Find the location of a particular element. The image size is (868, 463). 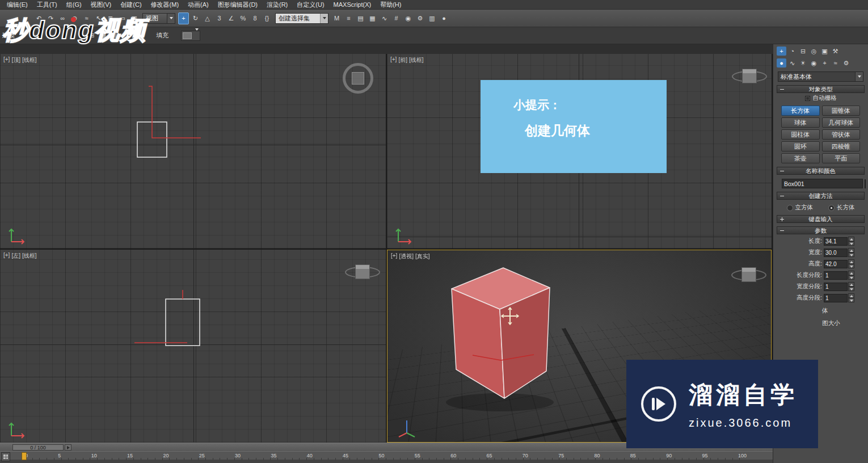

snap-toggle-icon: 3 is located at coordinates (219, 18).